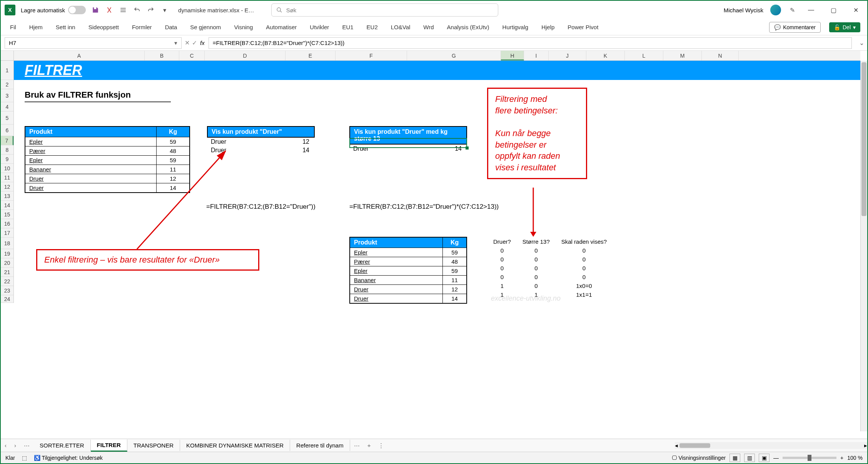 This screenshot has width=868, height=464. What do you see at coordinates (7, 178) in the screenshot?
I see `row-header: 11` at bounding box center [7, 178].